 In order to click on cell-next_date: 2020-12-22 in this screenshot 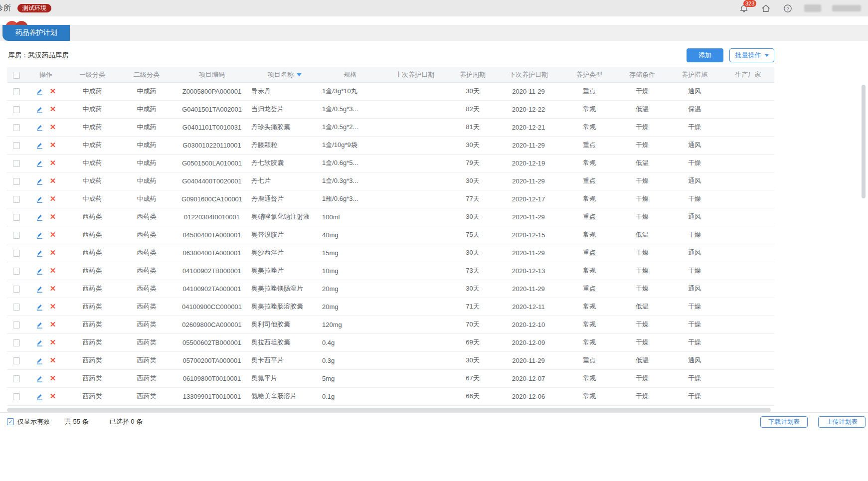, I will do `click(528, 109)`.